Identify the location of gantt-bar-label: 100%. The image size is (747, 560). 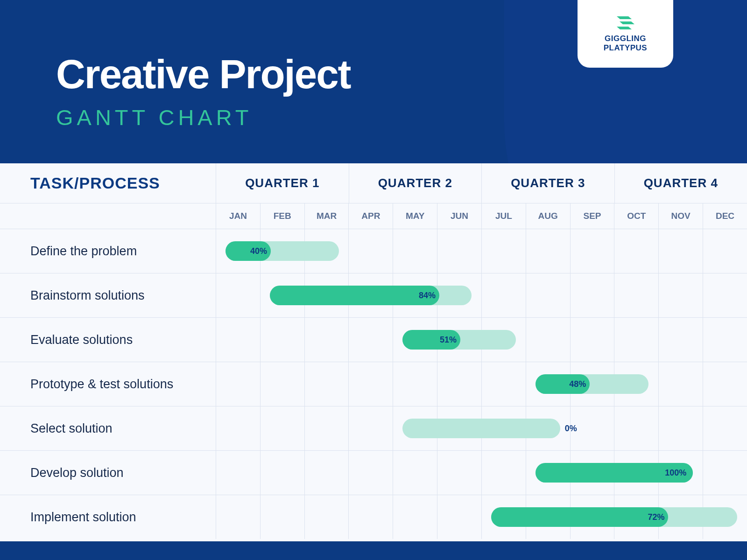
(676, 473).